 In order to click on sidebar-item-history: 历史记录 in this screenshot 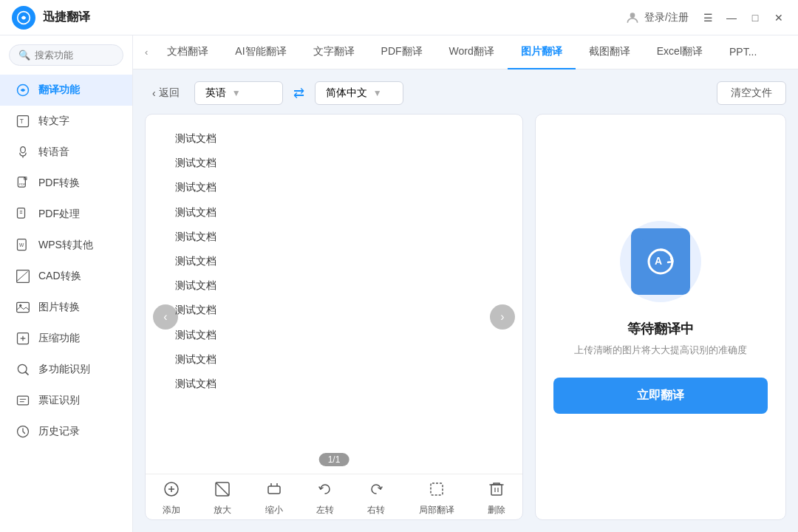, I will do `click(66, 432)`.